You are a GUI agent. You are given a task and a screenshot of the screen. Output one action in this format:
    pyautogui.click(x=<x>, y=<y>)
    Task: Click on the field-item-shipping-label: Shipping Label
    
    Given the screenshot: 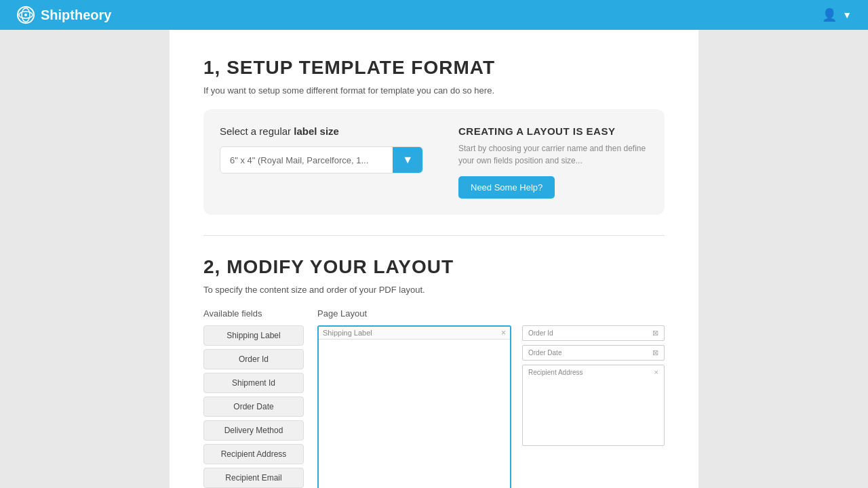 What is the action you would take?
    pyautogui.click(x=254, y=336)
    